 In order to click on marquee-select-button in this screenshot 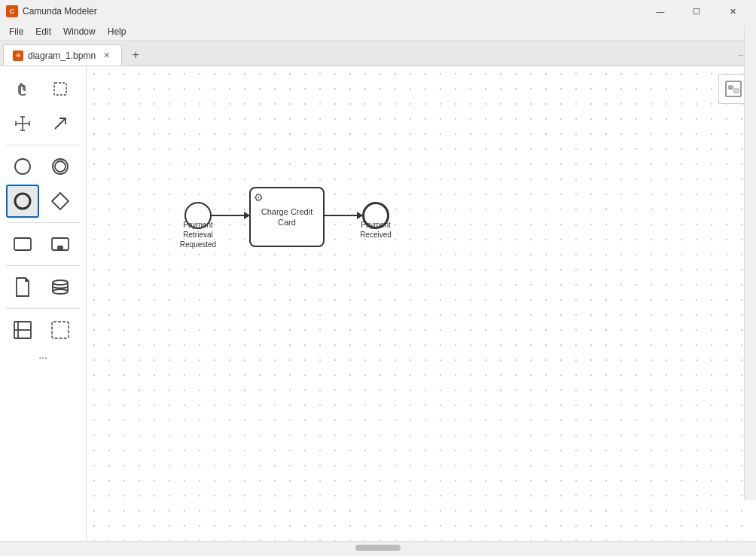, I will do `click(60, 89)`.